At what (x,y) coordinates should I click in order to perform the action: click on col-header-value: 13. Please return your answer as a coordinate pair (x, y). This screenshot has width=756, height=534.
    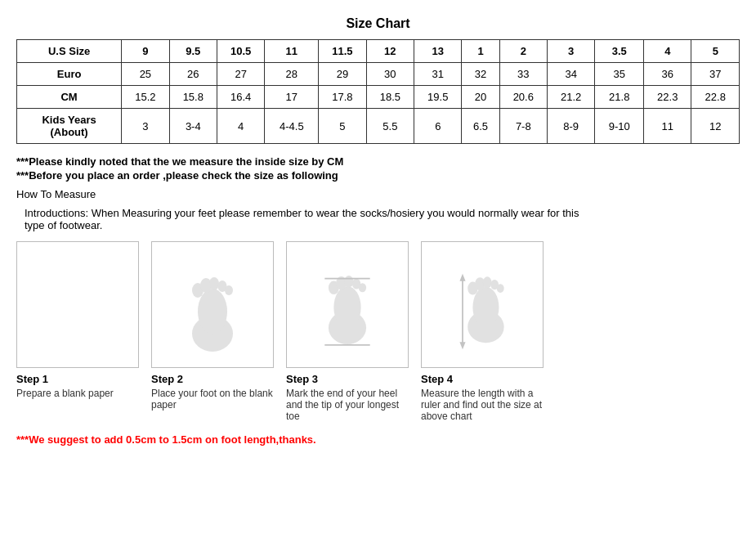
    Looking at the image, I should click on (438, 52).